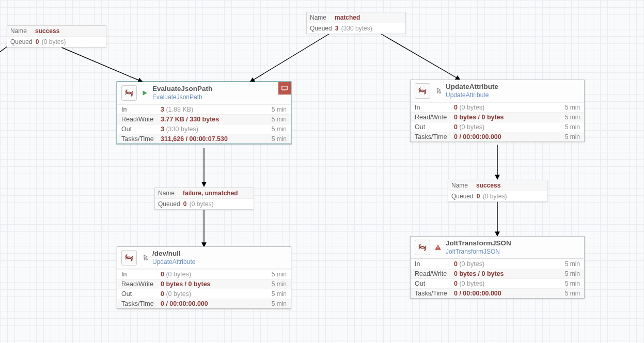 The width and height of the screenshot is (644, 343). Describe the element at coordinates (513, 87) in the screenshot. I see `processor-title: UpdateAttribute` at that location.